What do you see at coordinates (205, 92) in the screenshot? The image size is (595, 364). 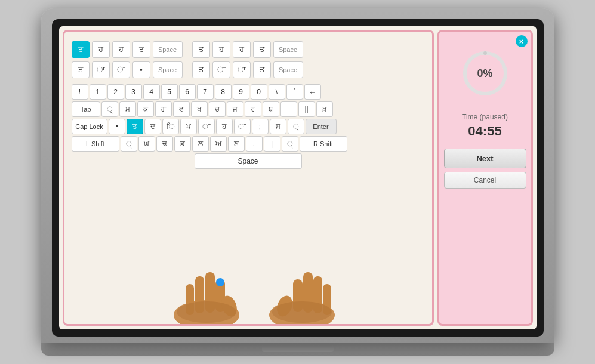 I see `key-7: 7` at bounding box center [205, 92].